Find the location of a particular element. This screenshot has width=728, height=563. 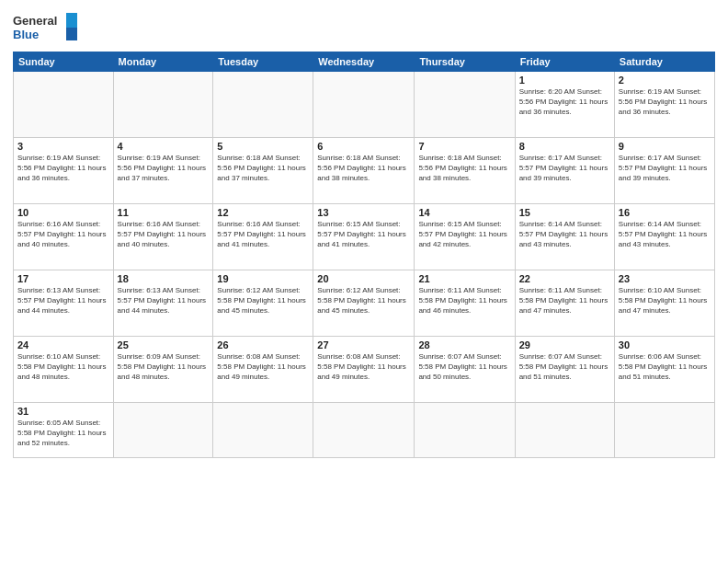

day-number: 30 is located at coordinates (665, 345).